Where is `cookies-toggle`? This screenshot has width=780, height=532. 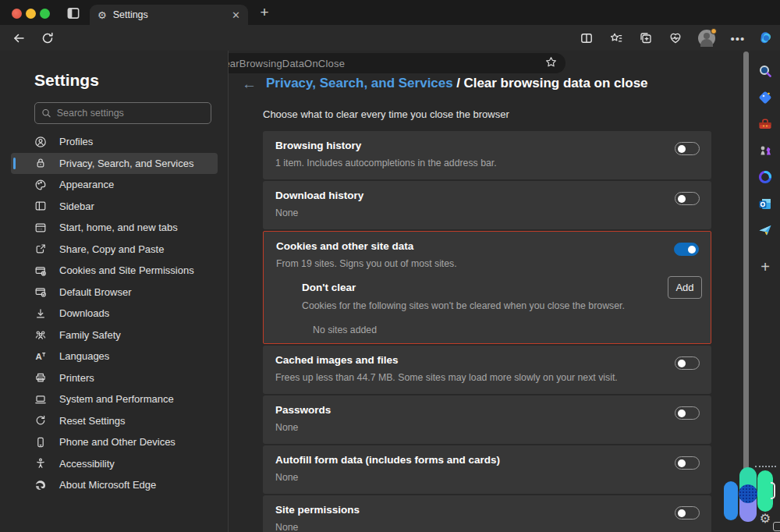 cookies-toggle is located at coordinates (686, 250).